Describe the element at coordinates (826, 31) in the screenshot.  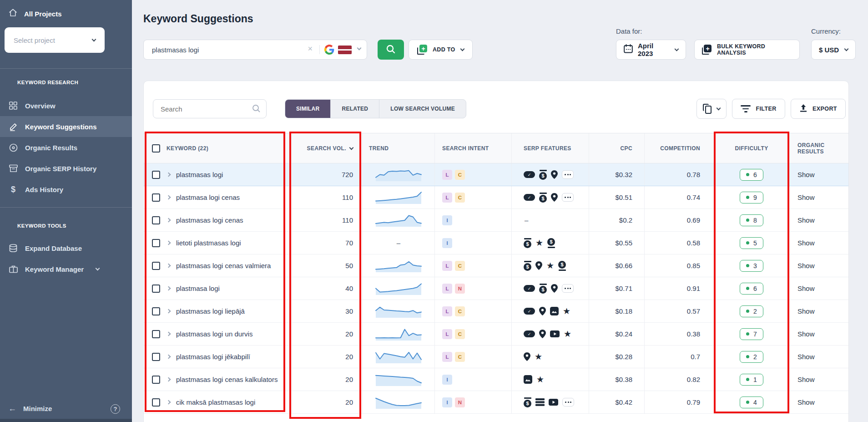
I see `currency-label: Currency:` at that location.